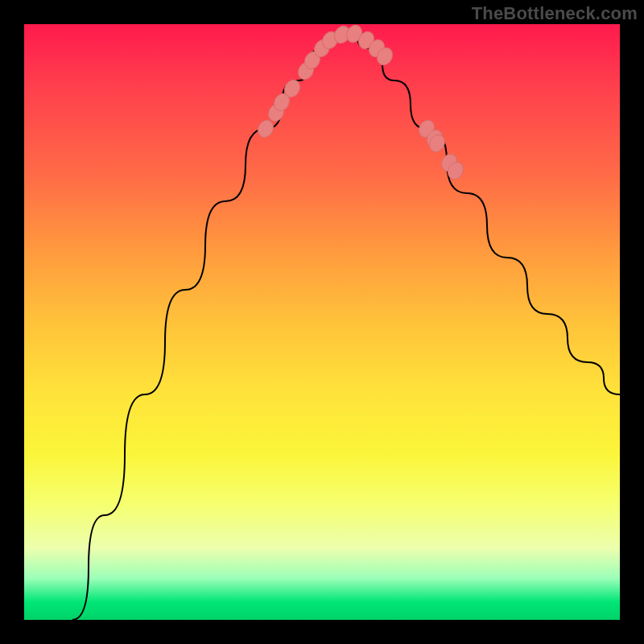 This screenshot has height=644, width=644. What do you see at coordinates (555, 14) in the screenshot?
I see `watermark-text: TheBottleneck.com` at bounding box center [555, 14].